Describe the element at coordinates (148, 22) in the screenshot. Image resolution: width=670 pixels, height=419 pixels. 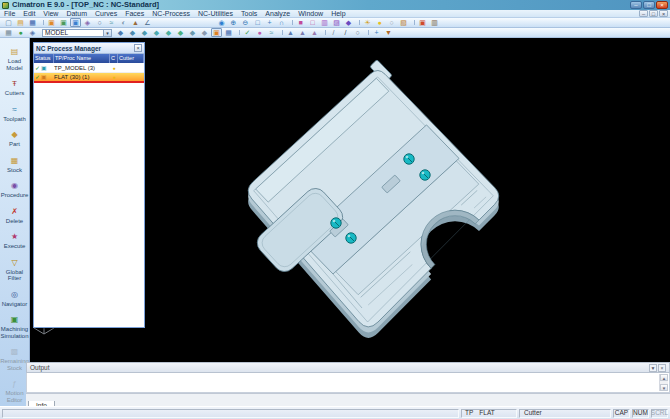
I see `measure-icon: ∠` at that location.